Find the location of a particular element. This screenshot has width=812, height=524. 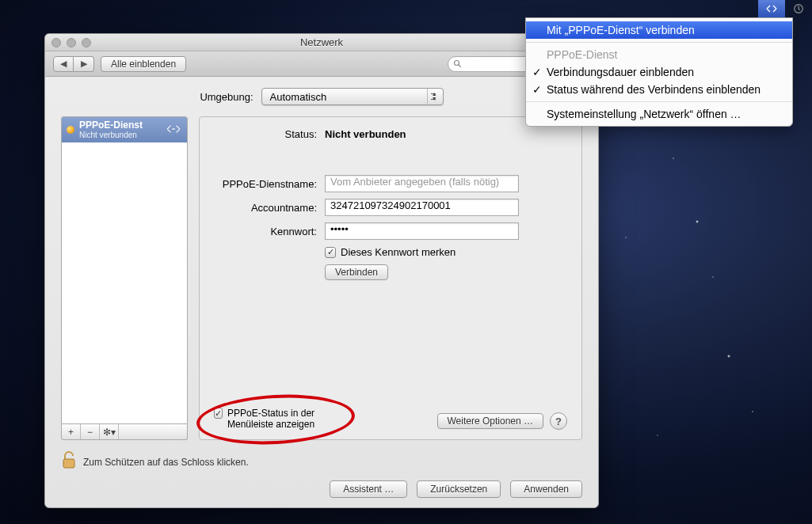

pppoe-name-input: Vom Anbieter angegeben (falls nötig) is located at coordinates (421, 184).